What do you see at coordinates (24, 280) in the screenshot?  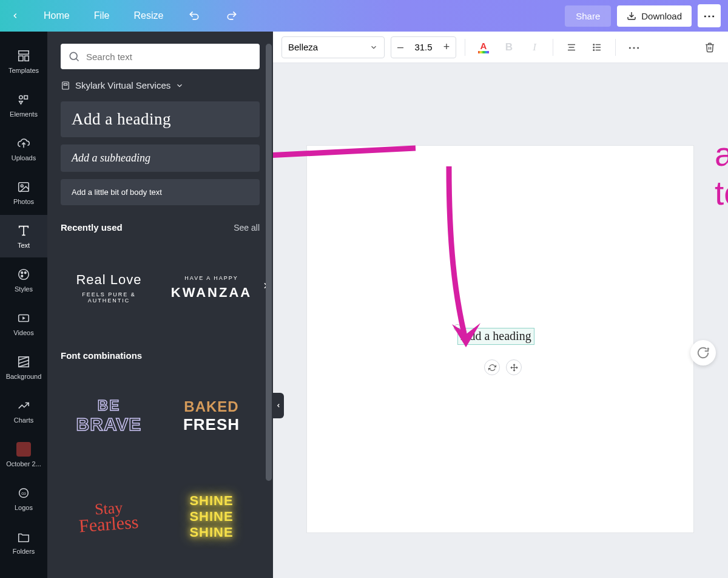 I see `rail-styles: Styles` at bounding box center [24, 280].